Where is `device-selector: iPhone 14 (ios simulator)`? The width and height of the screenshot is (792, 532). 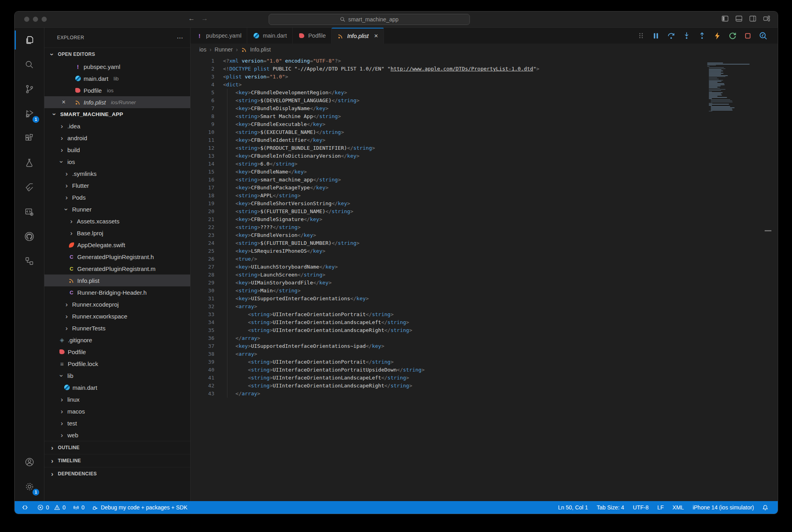
device-selector: iPhone 14 (ios simulator) is located at coordinates (723, 507).